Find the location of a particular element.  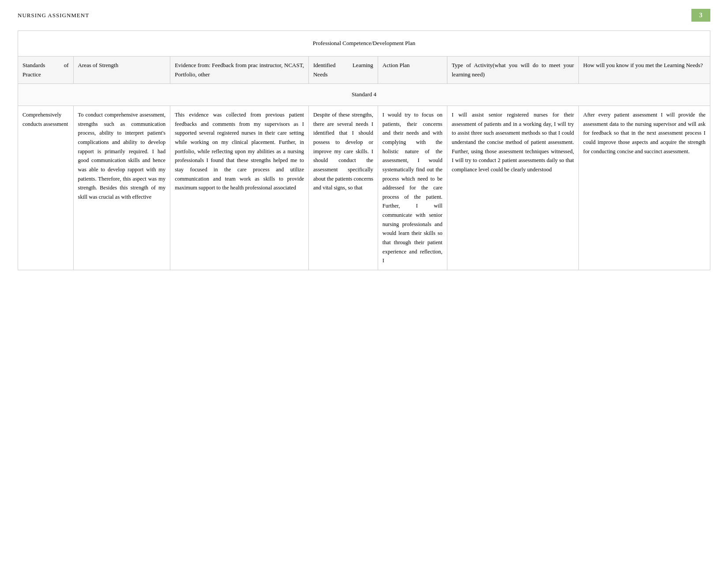

table-header-row: Standards of Practice Areas of Strength … is located at coordinates (364, 70).